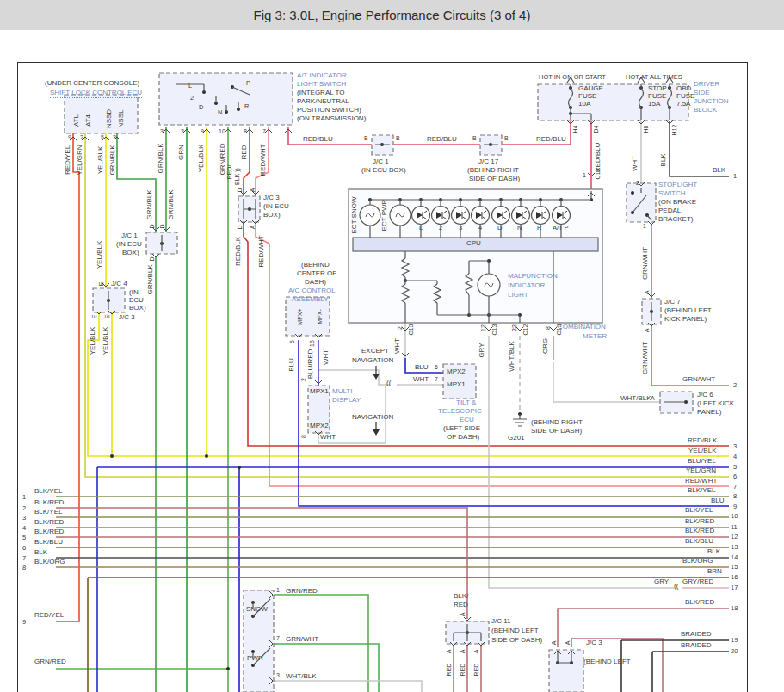 The height and width of the screenshot is (692, 784). Describe the element at coordinates (702, 461) in the screenshot. I see `diagram-label: BLU/YEL` at that location.